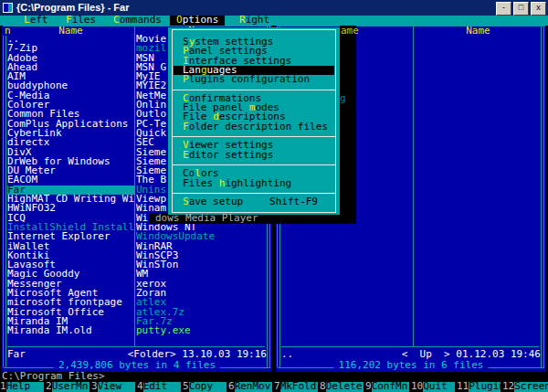 The image size is (548, 392). I want to click on file-item: Ahead, so click(71, 68).